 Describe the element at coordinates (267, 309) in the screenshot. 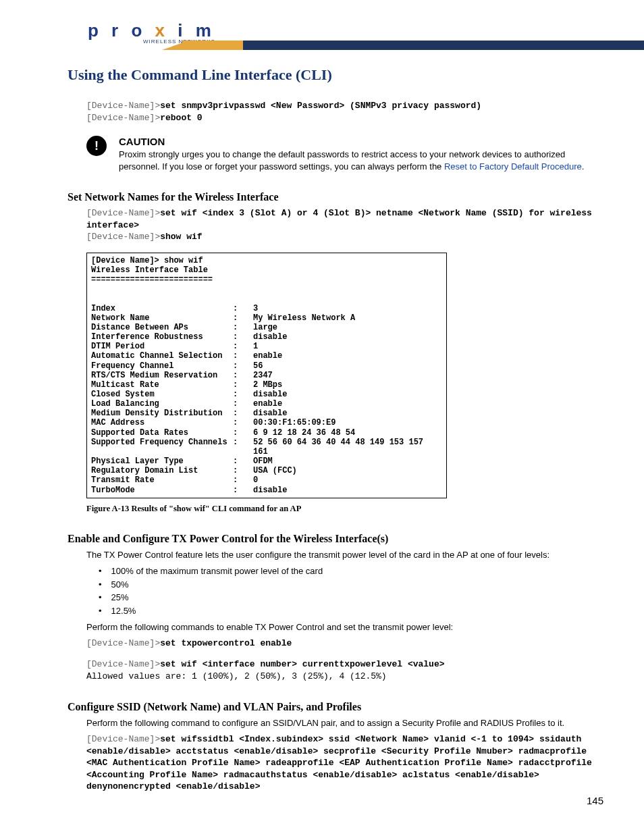

I see `wif-row: Index:3` at that location.